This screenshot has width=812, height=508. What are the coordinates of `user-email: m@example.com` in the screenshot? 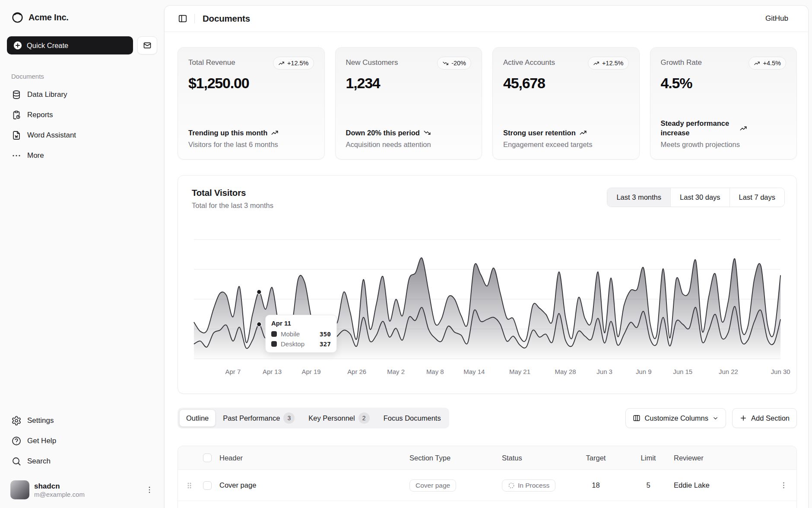 It's located at (60, 495).